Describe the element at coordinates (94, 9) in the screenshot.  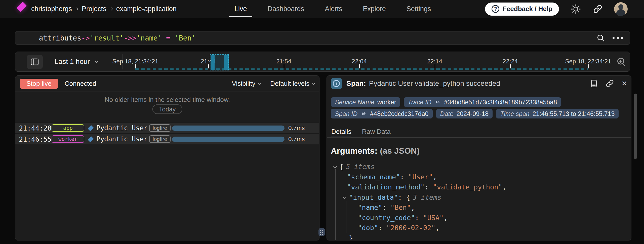
I see `breadcrumb-section: Projects` at that location.